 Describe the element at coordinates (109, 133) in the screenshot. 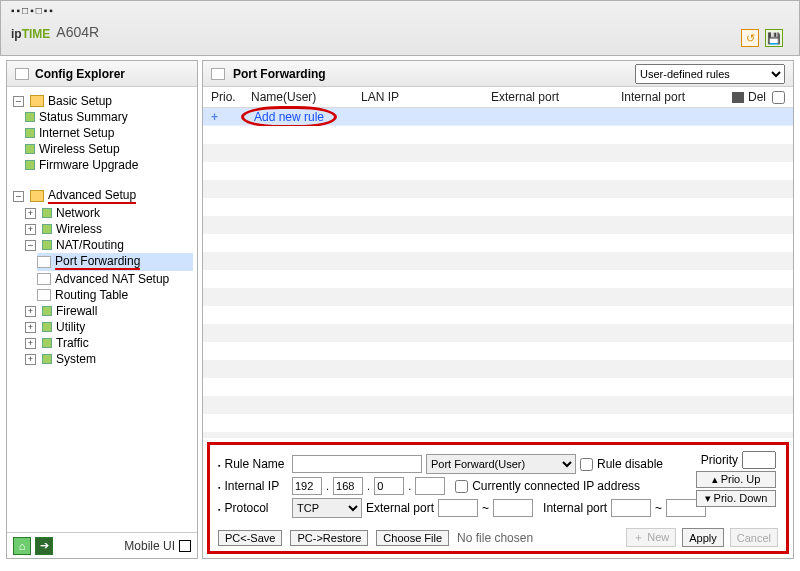

I see `tree-internet-setup: Internet Setup` at that location.